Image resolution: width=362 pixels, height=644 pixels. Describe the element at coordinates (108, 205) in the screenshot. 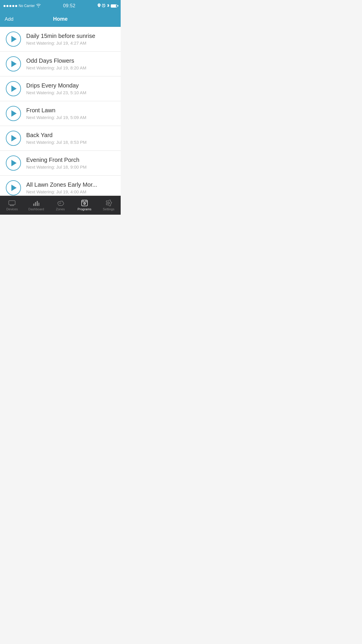

I see `tab-settings: Settings` at that location.